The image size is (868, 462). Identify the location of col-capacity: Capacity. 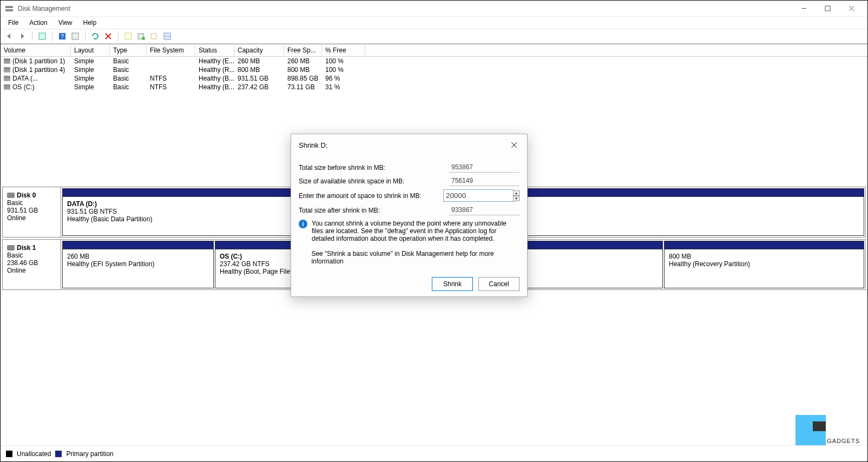
(259, 50).